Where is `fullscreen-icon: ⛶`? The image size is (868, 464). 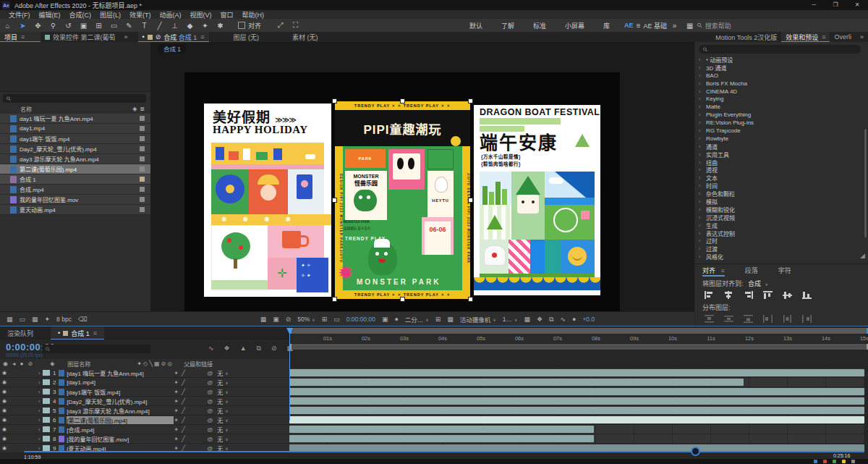 fullscreen-icon: ⛶ is located at coordinates (295, 25).